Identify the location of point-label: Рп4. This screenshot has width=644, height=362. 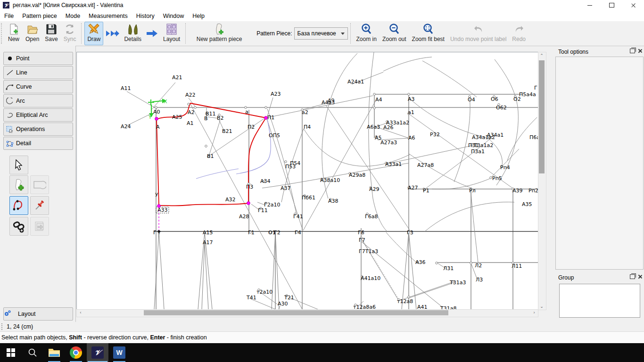
(505, 168).